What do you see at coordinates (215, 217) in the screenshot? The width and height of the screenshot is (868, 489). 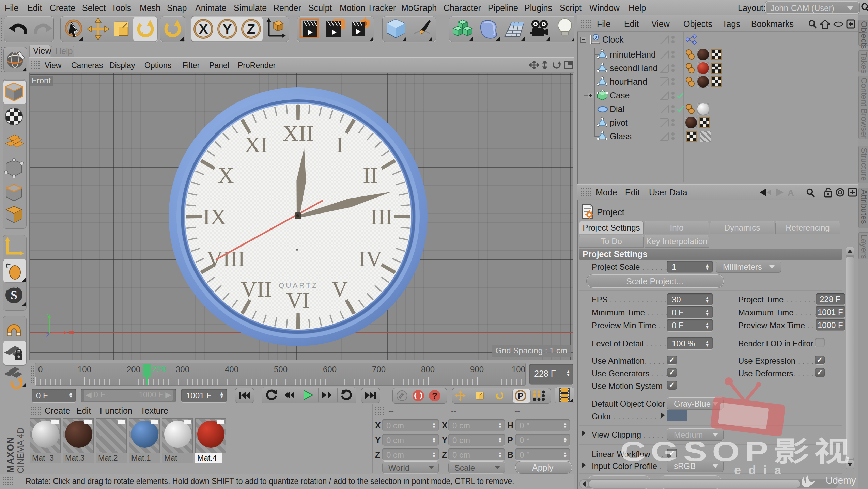 I see `svg-text: IX` at bounding box center [215, 217].